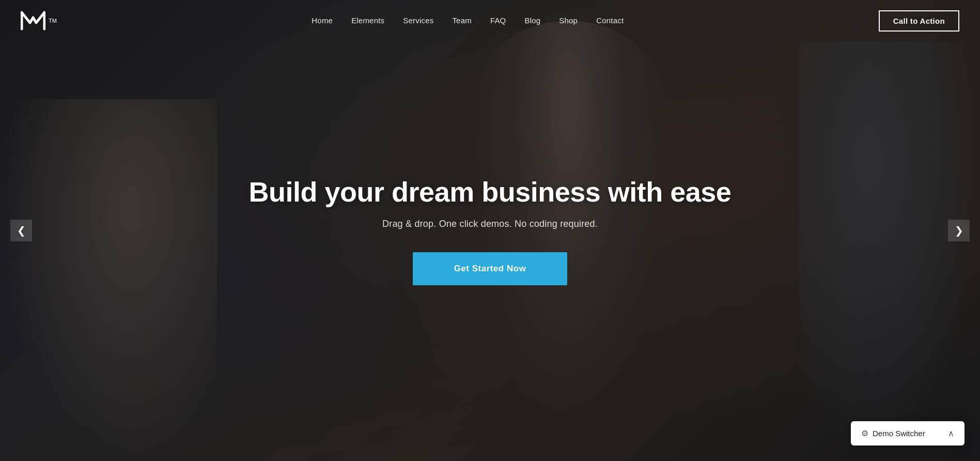 Image resolution: width=980 pixels, height=461 pixels. What do you see at coordinates (418, 21) in the screenshot?
I see `nav-item-services: Services` at bounding box center [418, 21].